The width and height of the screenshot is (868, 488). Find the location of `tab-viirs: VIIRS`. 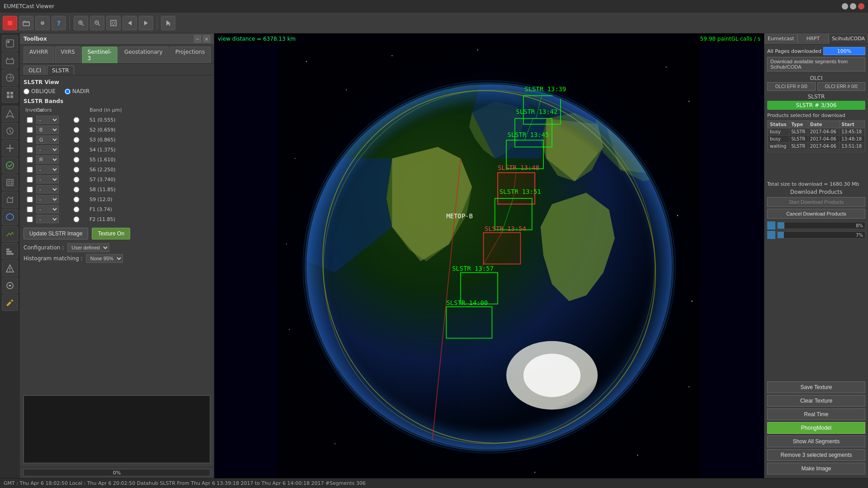

tab-viirs: VIIRS is located at coordinates (68, 55).